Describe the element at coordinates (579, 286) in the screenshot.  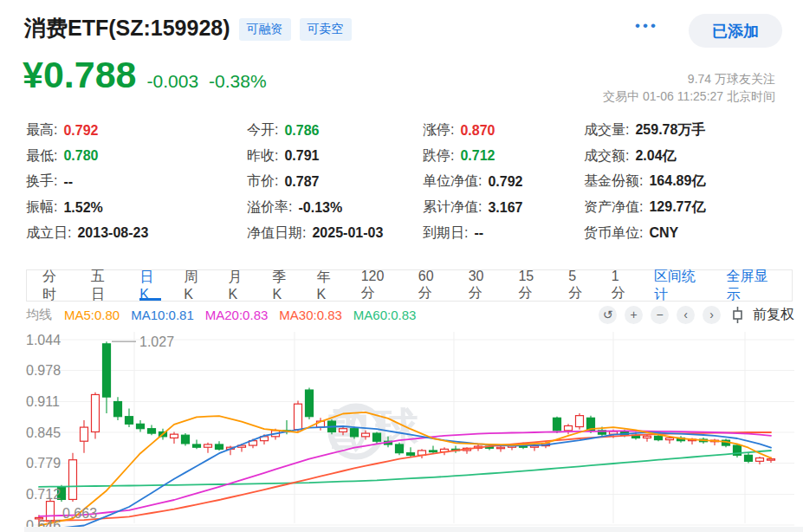
I see `tab-5分: 5分` at that location.